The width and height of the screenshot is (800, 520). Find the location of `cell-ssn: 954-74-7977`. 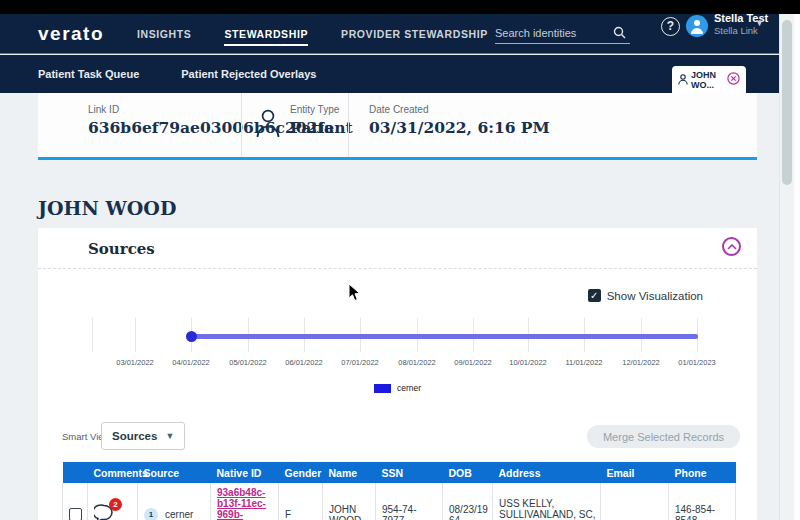

cell-ssn: 954-74-7977 is located at coordinates (410, 502).